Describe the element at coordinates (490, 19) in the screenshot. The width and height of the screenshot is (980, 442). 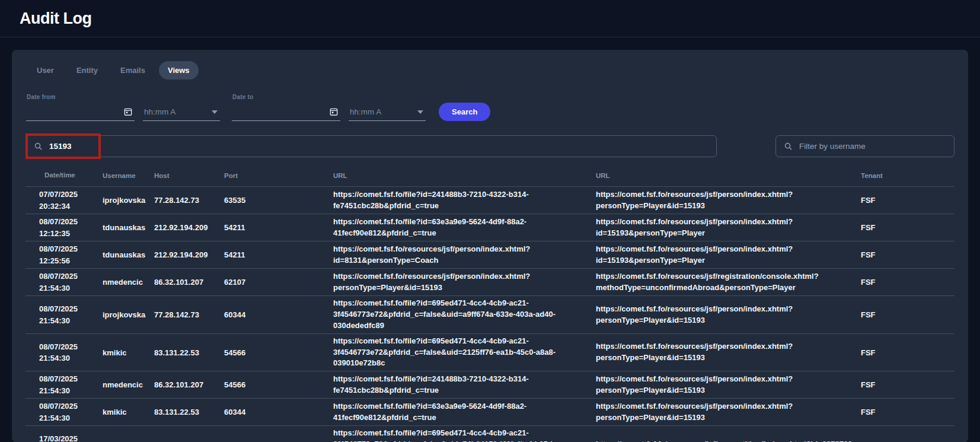
I see `app-header: Audit Log` at that location.